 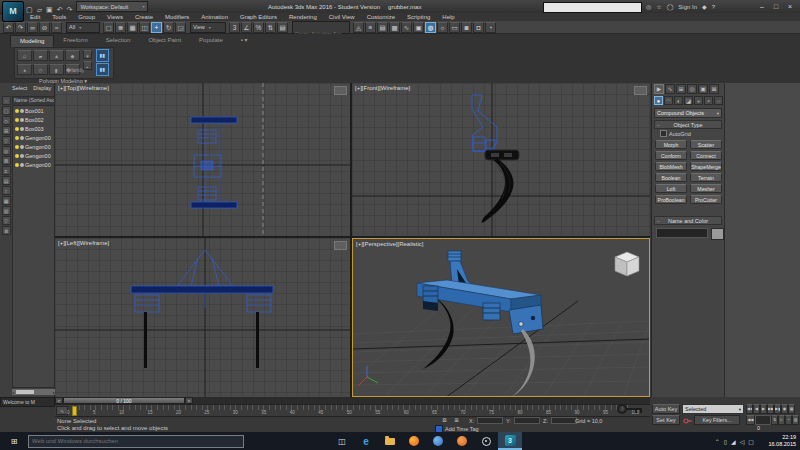 What do you see at coordinates (490, 28) in the screenshot?
I see `open-in-cloud-icon: ◔` at bounding box center [490, 28].